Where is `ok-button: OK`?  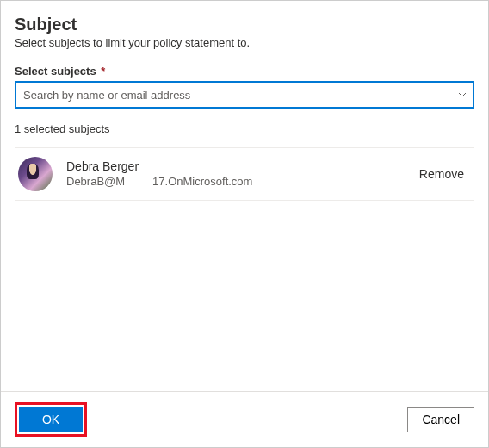
ok-button: OK is located at coordinates (51, 420).